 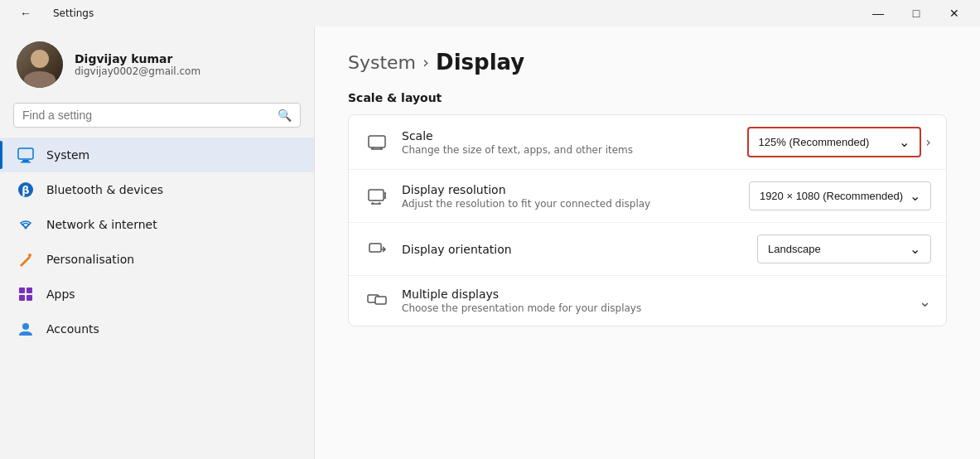 What do you see at coordinates (839, 143) in the screenshot?
I see `setting-control-scale: 125% (Recommended)⌄›` at bounding box center [839, 143].